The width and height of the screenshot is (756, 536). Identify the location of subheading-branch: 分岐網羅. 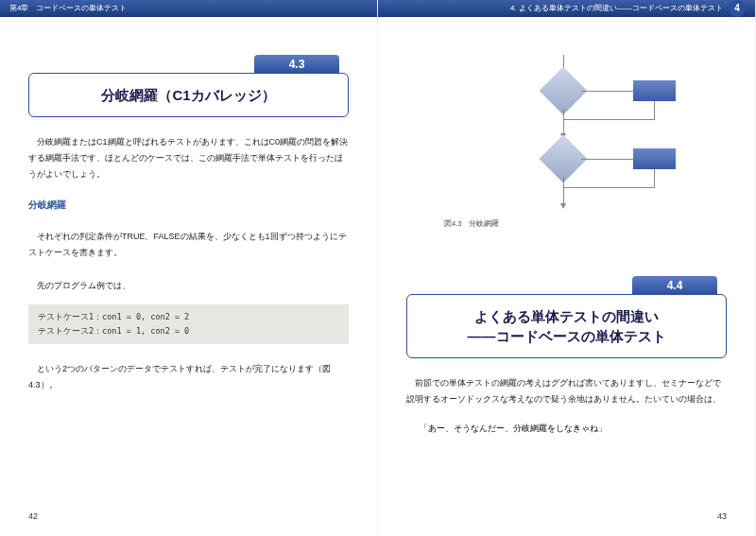
(189, 206).